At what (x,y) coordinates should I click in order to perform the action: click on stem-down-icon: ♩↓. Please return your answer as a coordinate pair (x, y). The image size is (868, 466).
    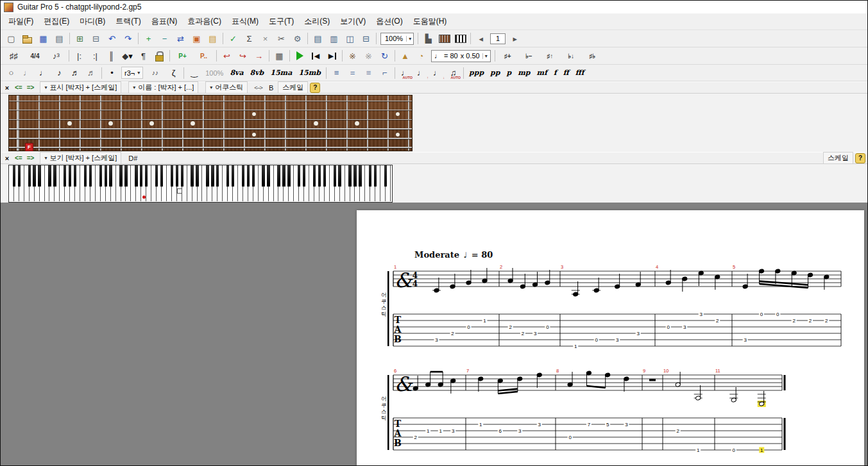
    Looking at the image, I should click on (438, 73).